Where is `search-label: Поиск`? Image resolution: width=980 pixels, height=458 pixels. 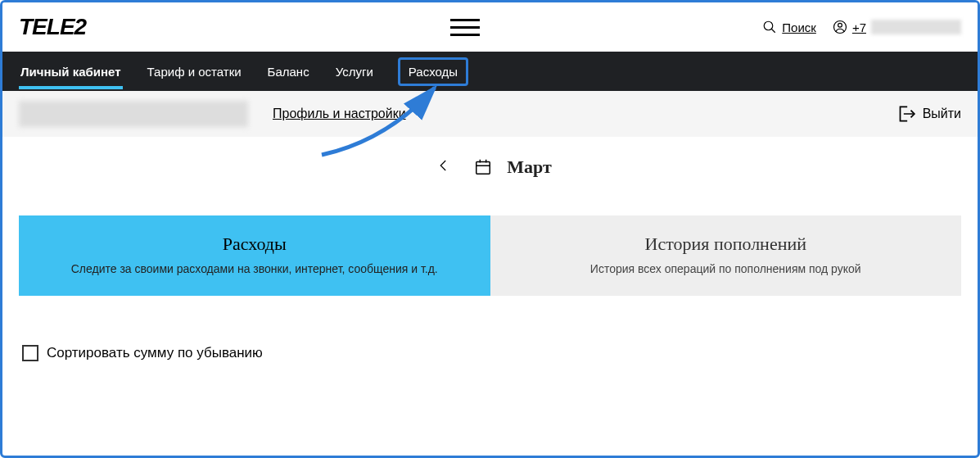
search-label: Поиск is located at coordinates (799, 28).